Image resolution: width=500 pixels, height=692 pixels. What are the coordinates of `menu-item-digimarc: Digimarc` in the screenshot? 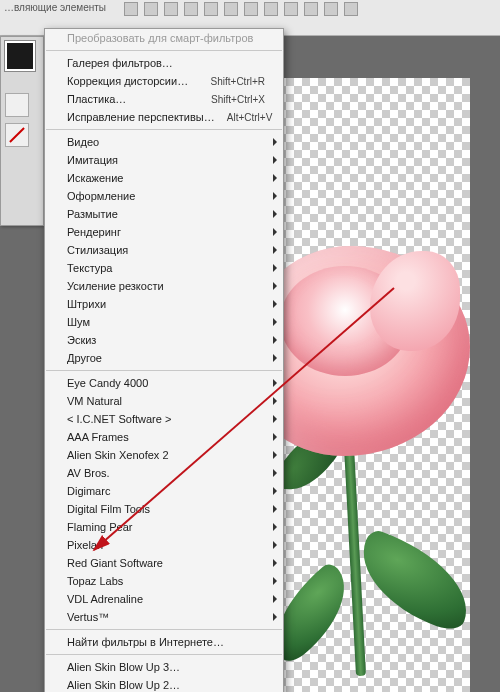 It's located at (164, 491).